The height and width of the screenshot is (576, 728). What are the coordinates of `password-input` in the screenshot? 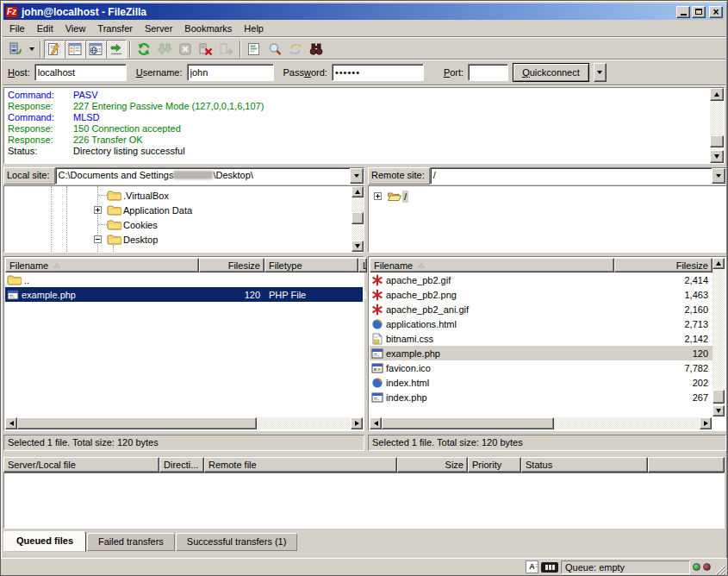 It's located at (377, 72).